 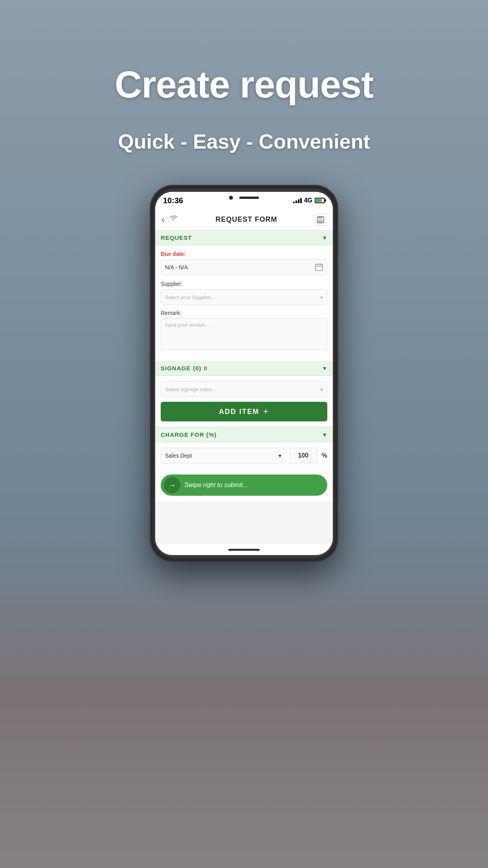 I want to click on supplier-placeholder: Select your Supplier..., so click(x=190, y=297).